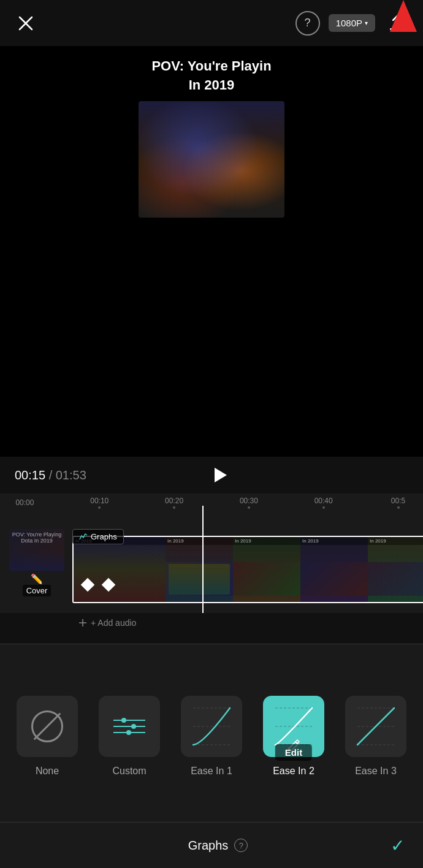  Describe the element at coordinates (203, 559) in the screenshot. I see `playhead` at that location.